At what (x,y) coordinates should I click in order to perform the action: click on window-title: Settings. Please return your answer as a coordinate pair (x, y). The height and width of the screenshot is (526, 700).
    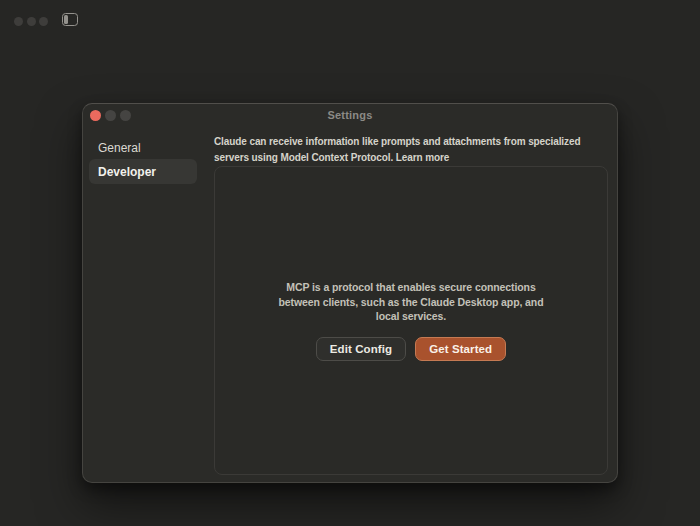
    Looking at the image, I should click on (350, 115).